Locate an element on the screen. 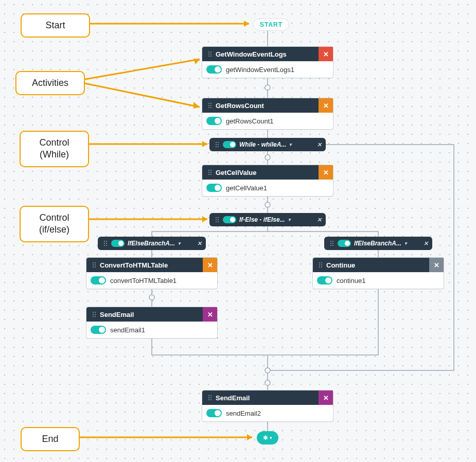 The width and height of the screenshot is (476, 462). control-branch-right: IfElseBranchA... ▾ ✕ is located at coordinates (378, 243).